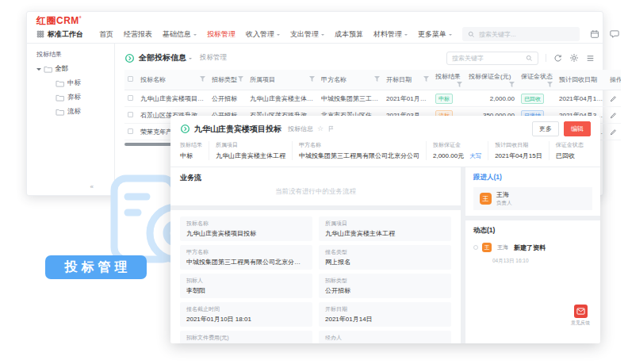  I want to click on field-value: 李朝阳, so click(246, 290).